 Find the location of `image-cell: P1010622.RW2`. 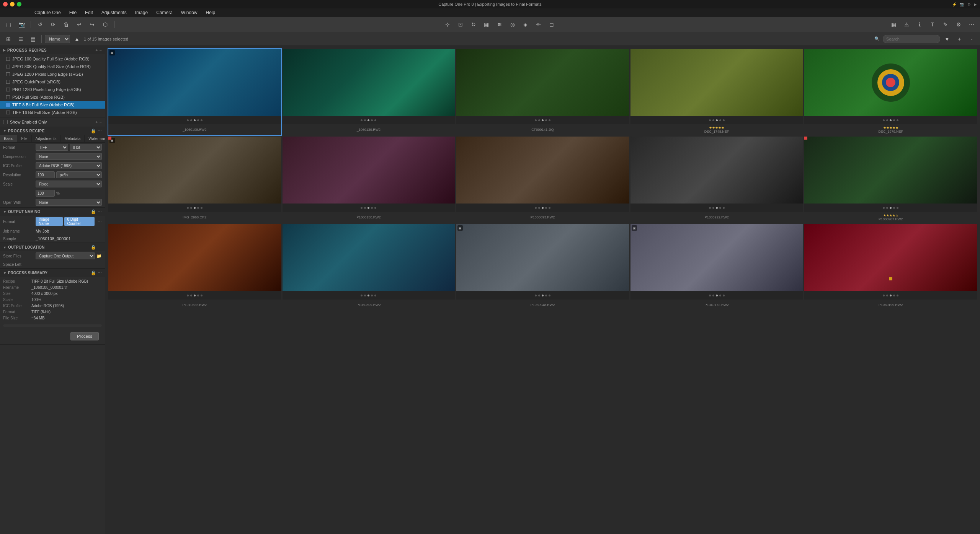

image-cell: P1010622.RW2 is located at coordinates (194, 267).